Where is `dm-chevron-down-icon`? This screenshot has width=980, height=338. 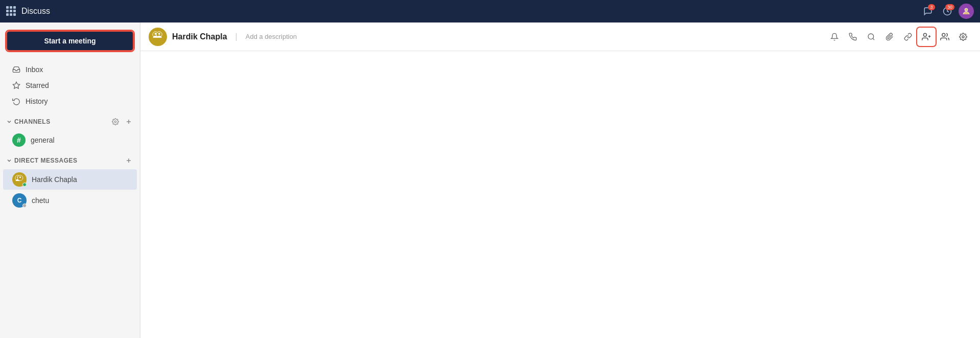
dm-chevron-down-icon is located at coordinates (9, 161).